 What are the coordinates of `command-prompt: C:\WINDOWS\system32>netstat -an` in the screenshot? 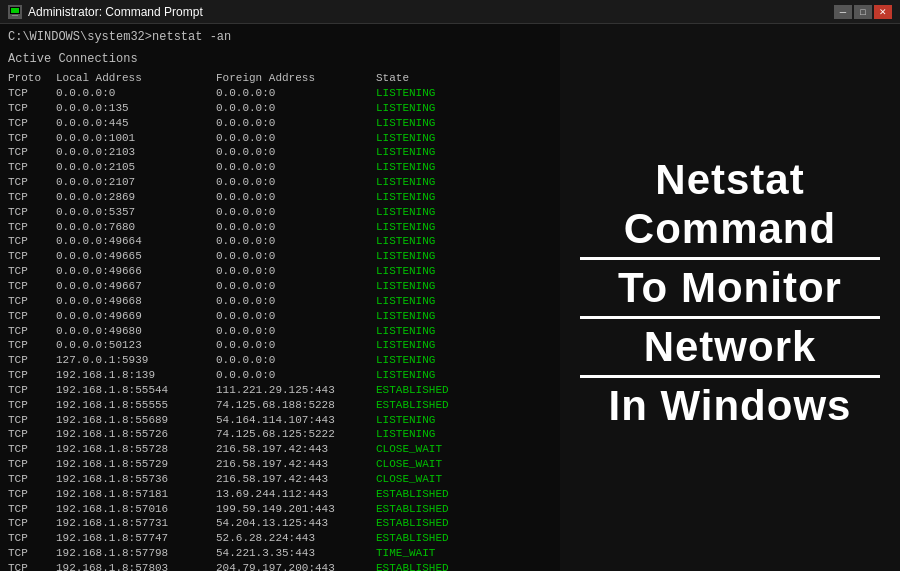 It's located at (280, 37).